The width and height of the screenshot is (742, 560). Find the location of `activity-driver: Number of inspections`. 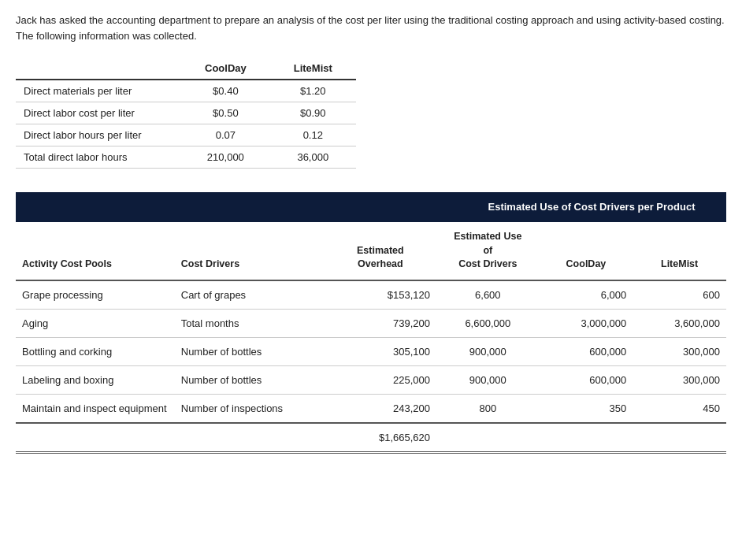

activity-driver: Number of inspections is located at coordinates (250, 408).